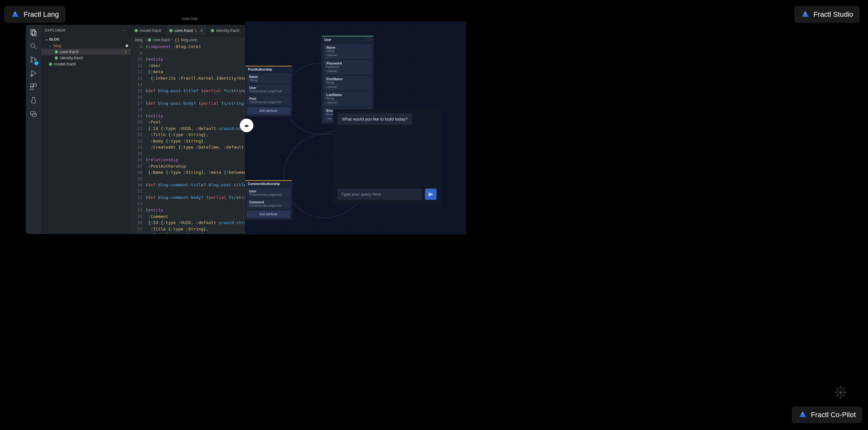 The width and height of the screenshot is (868, 430). What do you see at coordinates (138, 139) in the screenshot?
I see `line-gutter: 8910111213141516171819202122232425262728…` at bounding box center [138, 139].